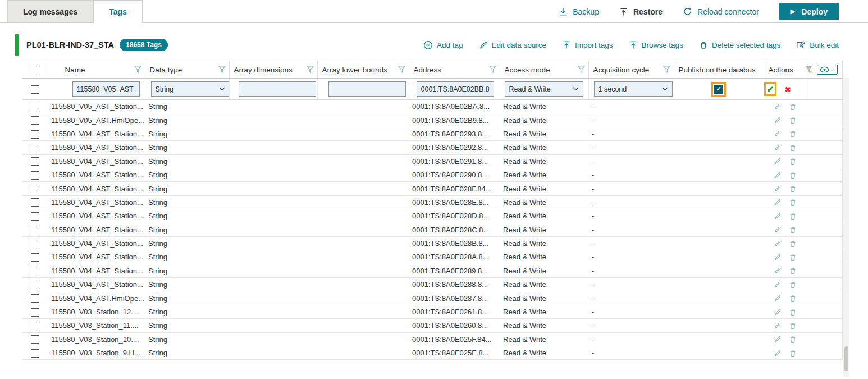 The height and width of the screenshot is (379, 868). What do you see at coordinates (656, 45) in the screenshot?
I see `browse-tags-button: Browse tags` at bounding box center [656, 45].